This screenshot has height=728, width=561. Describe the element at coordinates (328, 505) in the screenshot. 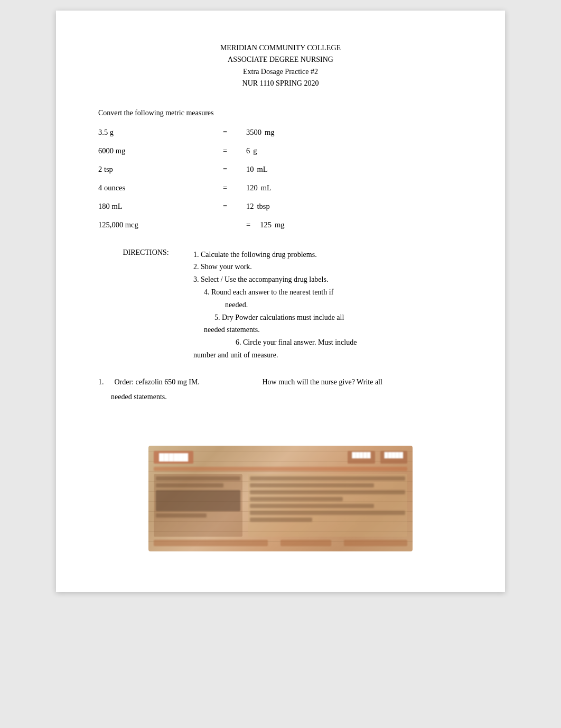

I see `label-right-col` at that location.